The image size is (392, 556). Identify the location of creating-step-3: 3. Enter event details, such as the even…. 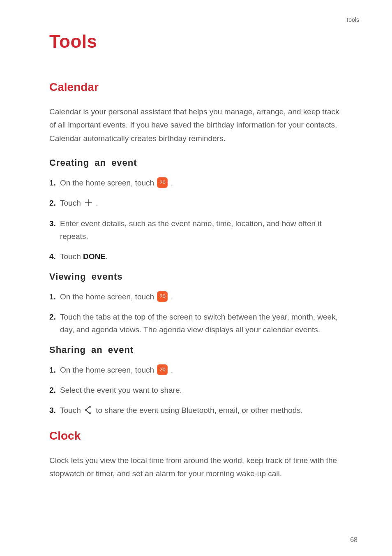
(196, 230).